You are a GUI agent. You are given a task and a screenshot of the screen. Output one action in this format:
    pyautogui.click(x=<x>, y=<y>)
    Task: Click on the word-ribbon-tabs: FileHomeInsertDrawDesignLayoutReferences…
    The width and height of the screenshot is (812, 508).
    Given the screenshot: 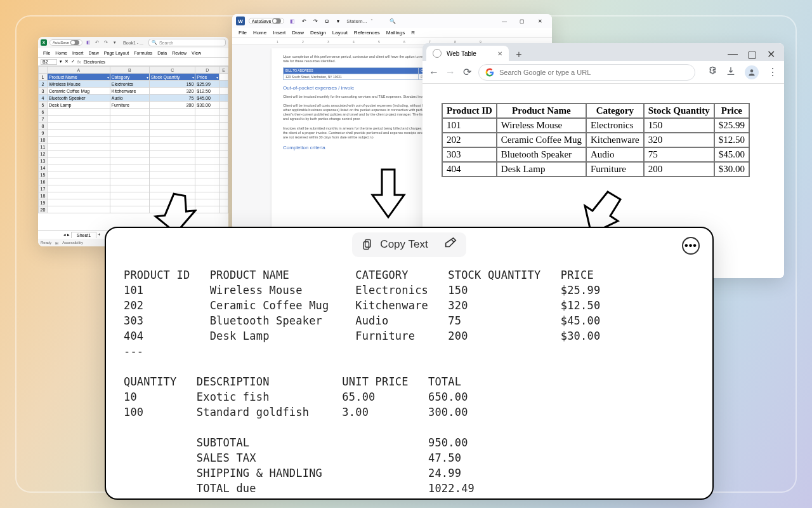 What is the action you would take?
    pyautogui.click(x=392, y=32)
    